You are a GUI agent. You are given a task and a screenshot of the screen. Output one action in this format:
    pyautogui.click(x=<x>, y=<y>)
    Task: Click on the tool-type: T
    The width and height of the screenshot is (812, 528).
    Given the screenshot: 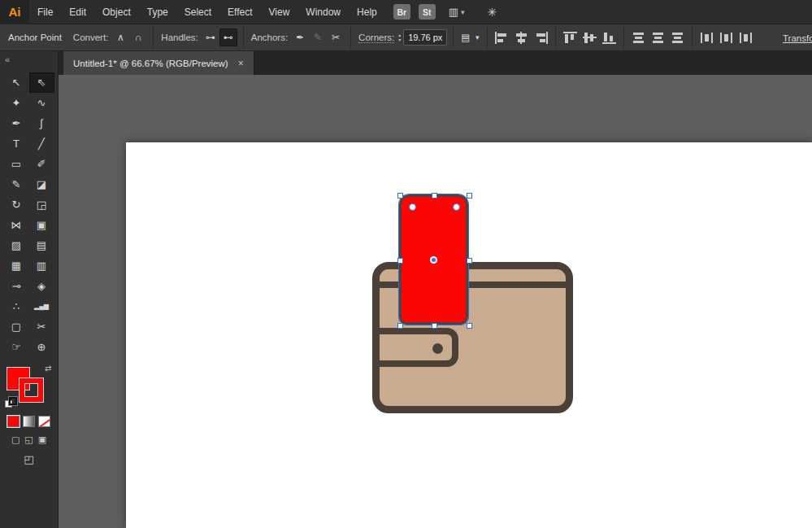 What is the action you would take?
    pyautogui.click(x=16, y=143)
    